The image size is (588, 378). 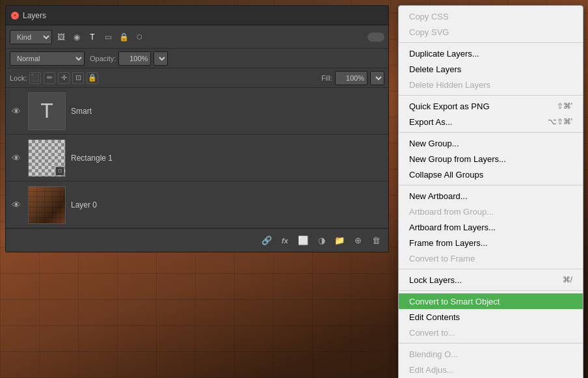 I want to click on menu-item-label: Edit Contents, so click(x=490, y=317).